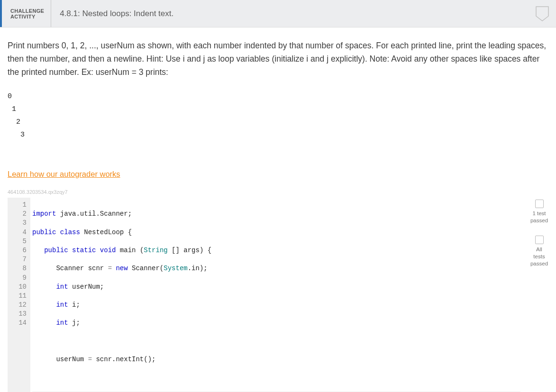  What do you see at coordinates (17, 314) in the screenshot?
I see `line-number: 13` at bounding box center [17, 314].